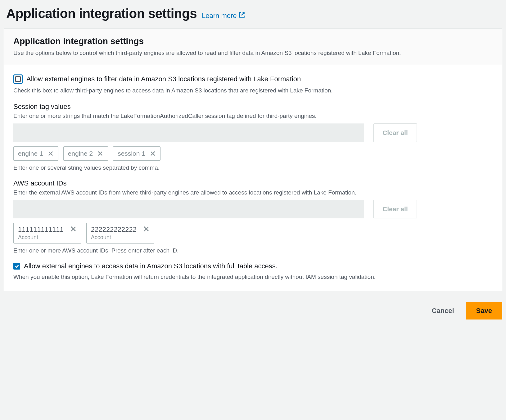  I want to click on account-ids-desc: Enter the external AWS account IDs from …, so click(253, 193).